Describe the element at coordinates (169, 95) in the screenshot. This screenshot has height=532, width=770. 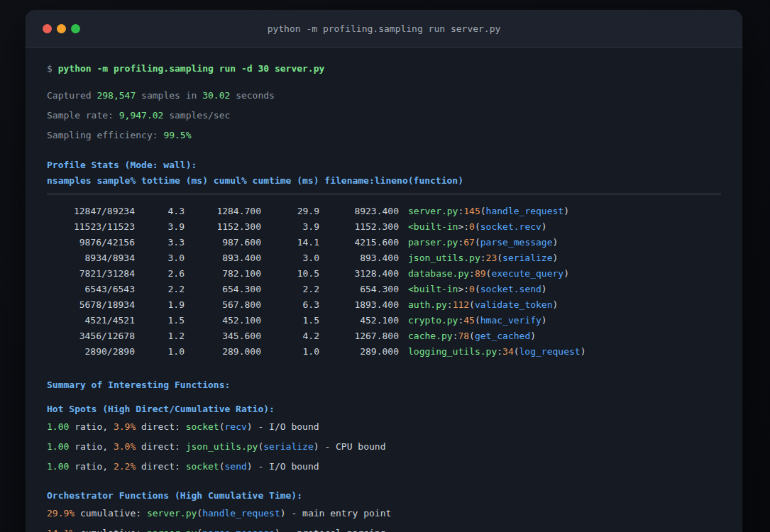
I see `text-segment: samples in` at that location.